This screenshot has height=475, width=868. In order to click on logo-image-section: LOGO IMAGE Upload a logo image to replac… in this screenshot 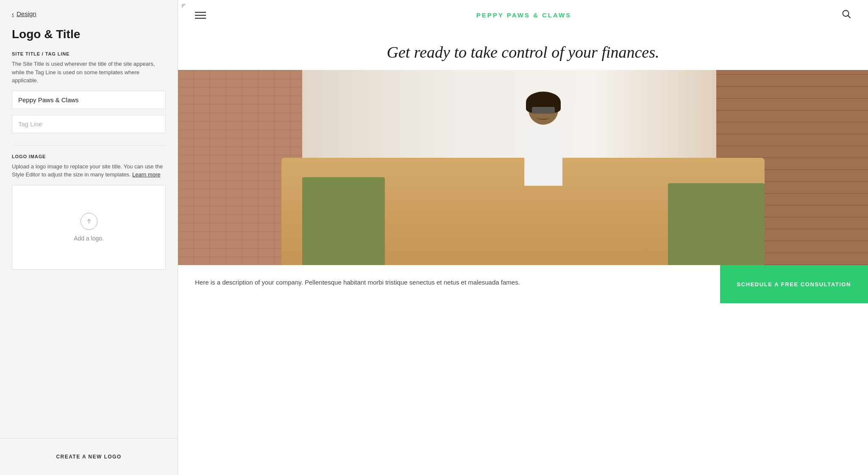, I will do `click(89, 212)`.